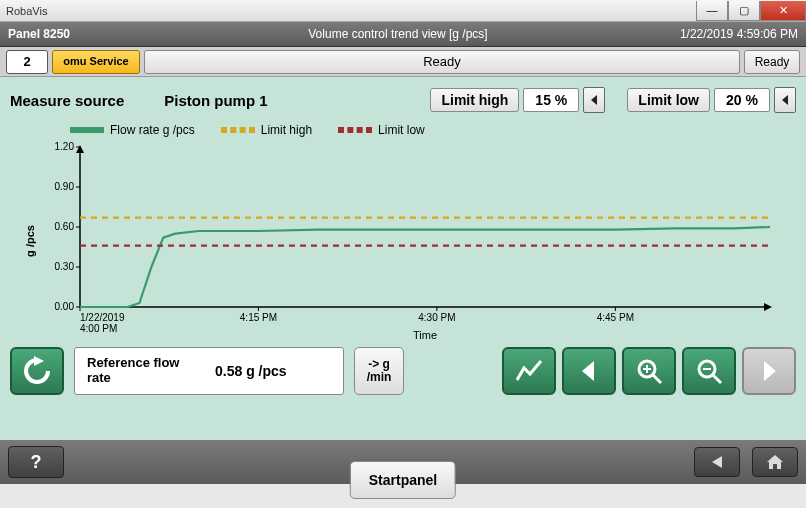 The width and height of the screenshot is (806, 508). I want to click on svg-text: 0.90, so click(65, 186).